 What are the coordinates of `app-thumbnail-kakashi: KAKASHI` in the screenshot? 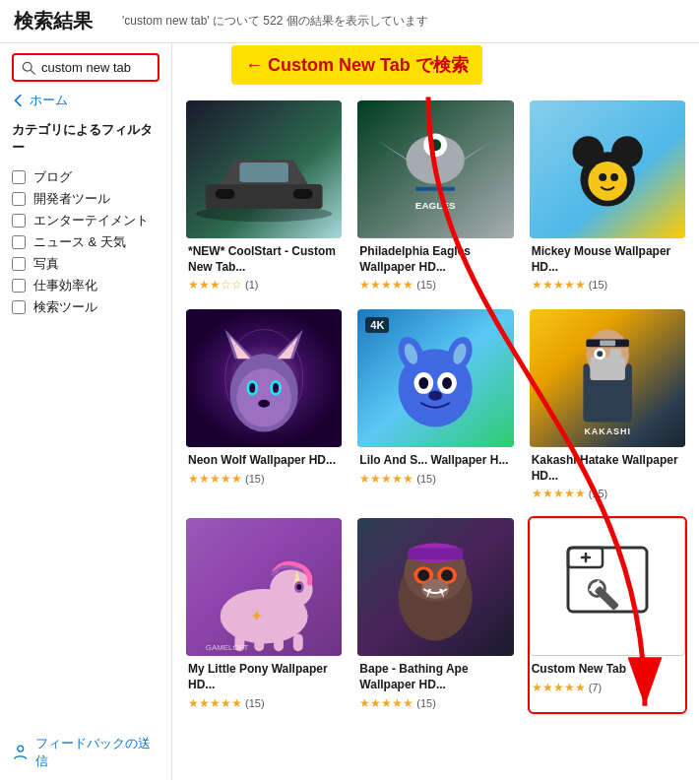 It's located at (607, 378).